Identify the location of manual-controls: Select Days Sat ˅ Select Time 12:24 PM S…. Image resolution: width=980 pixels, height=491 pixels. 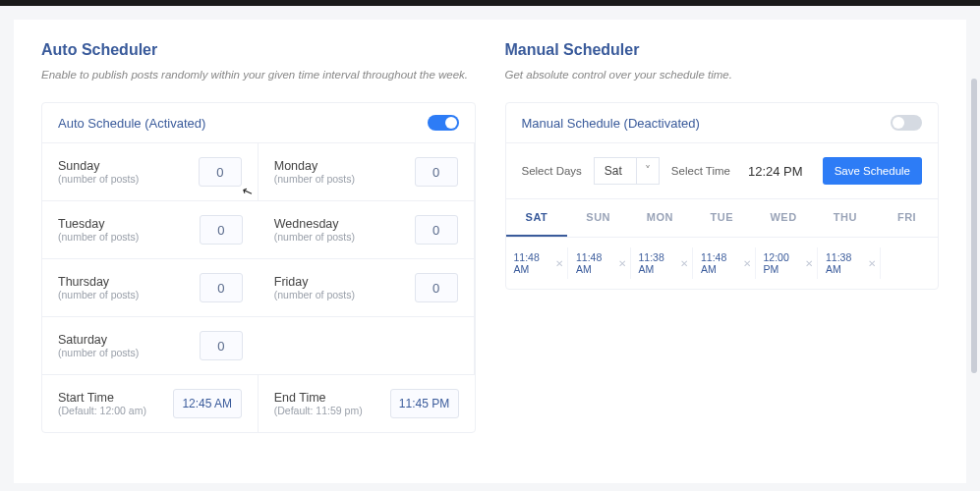
(722, 171).